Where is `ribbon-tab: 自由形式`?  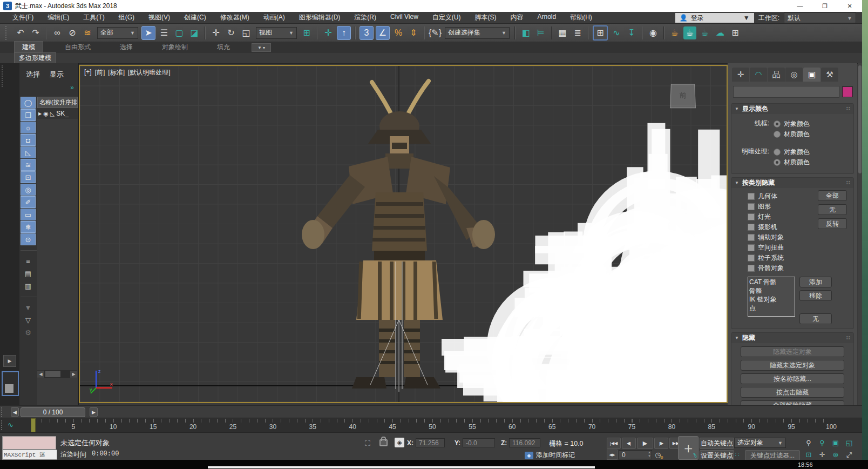 ribbon-tab: 自由形式 is located at coordinates (78, 48).